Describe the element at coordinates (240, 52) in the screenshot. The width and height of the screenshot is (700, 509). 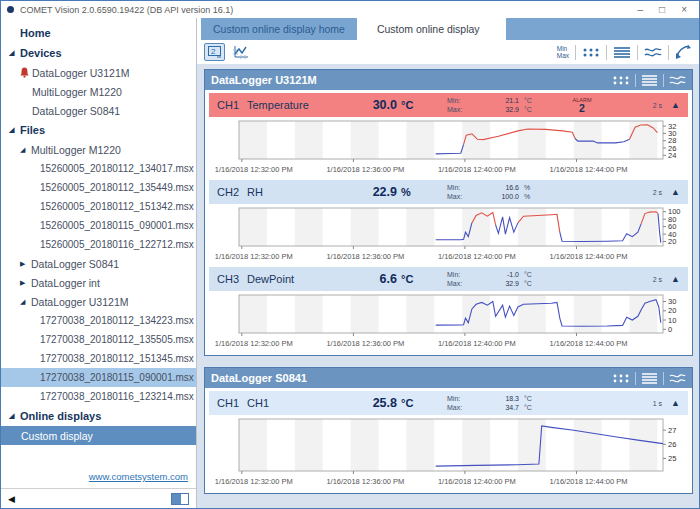
I see `chart-view-button` at that location.